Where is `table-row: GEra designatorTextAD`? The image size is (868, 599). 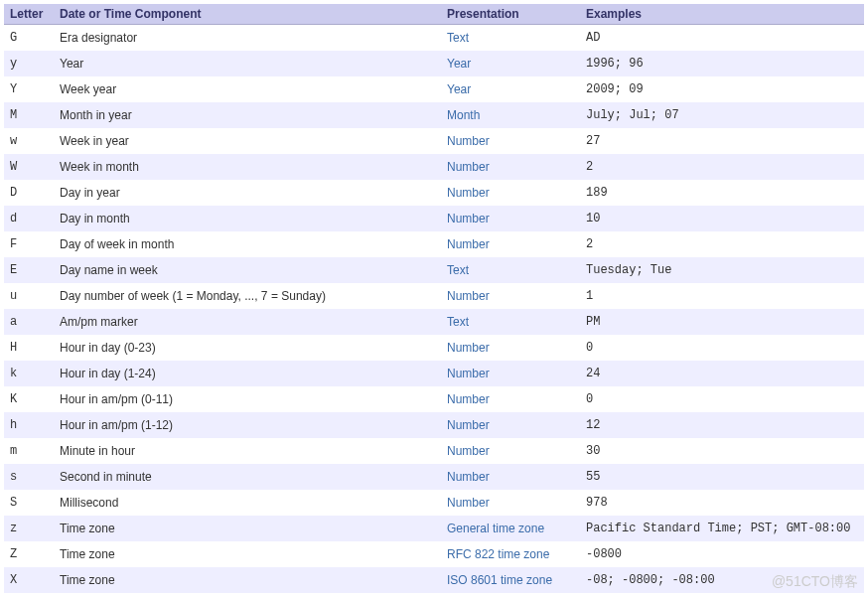 table-row: GEra designatorTextAD is located at coordinates (434, 38).